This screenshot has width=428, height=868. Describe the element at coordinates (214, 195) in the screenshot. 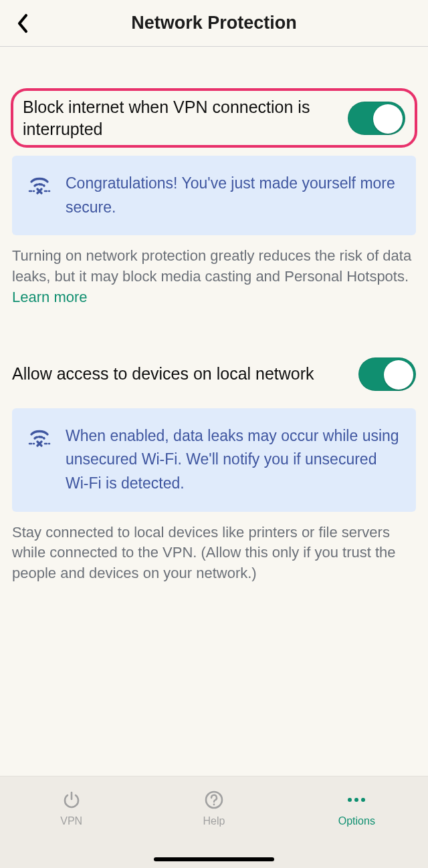

I see `block-internet-callout: Congratulations! You've just made yourse…` at that location.